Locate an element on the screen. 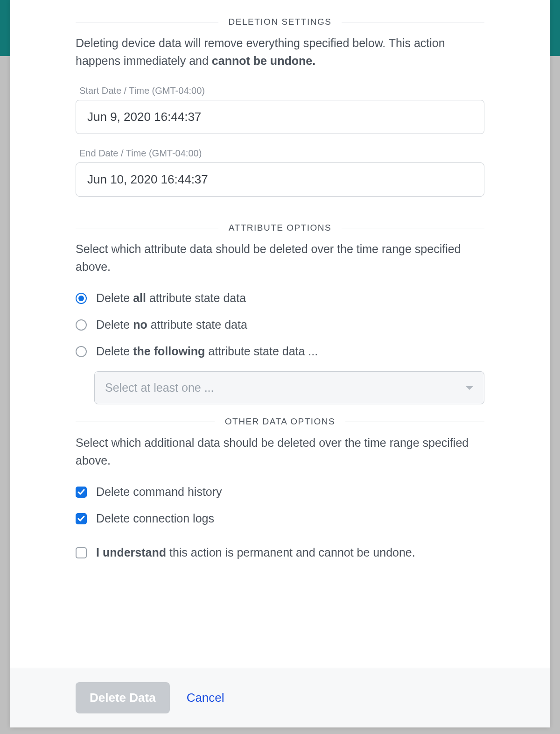  section-title: OTHER DATA OPTIONS is located at coordinates (280, 422).